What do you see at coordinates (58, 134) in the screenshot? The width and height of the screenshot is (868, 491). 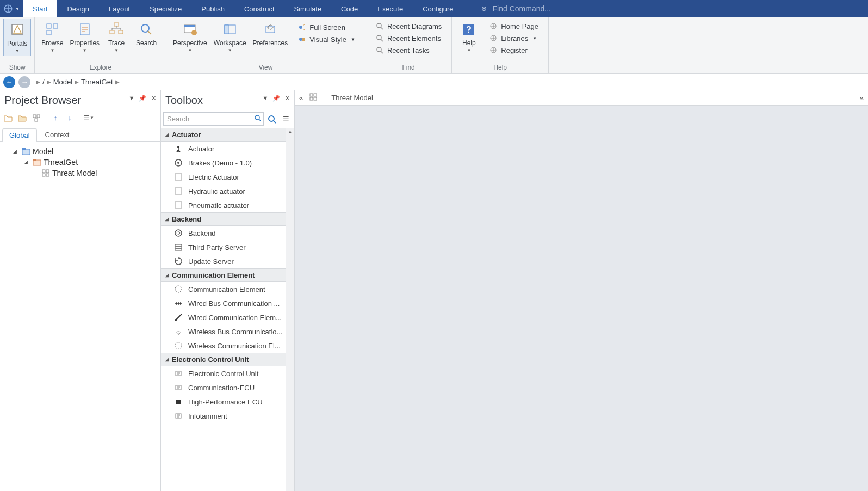 I see `tab-context: Context` at bounding box center [58, 134].